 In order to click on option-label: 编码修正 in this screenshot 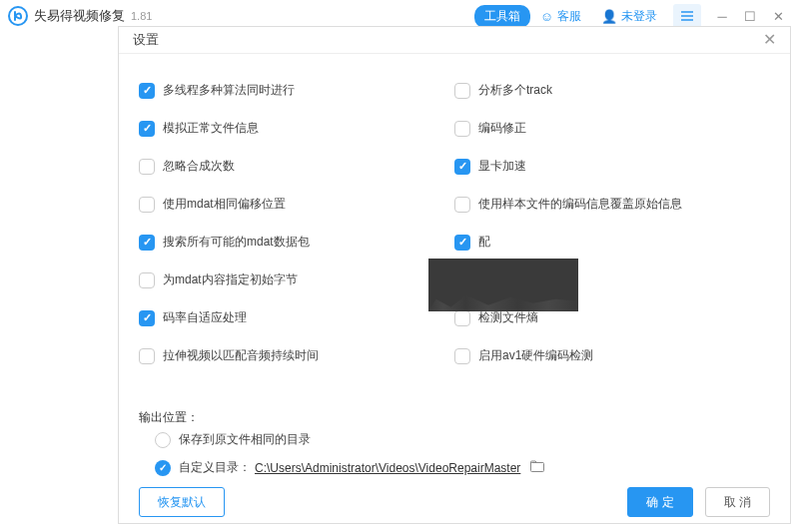, I will do `click(502, 128)`.